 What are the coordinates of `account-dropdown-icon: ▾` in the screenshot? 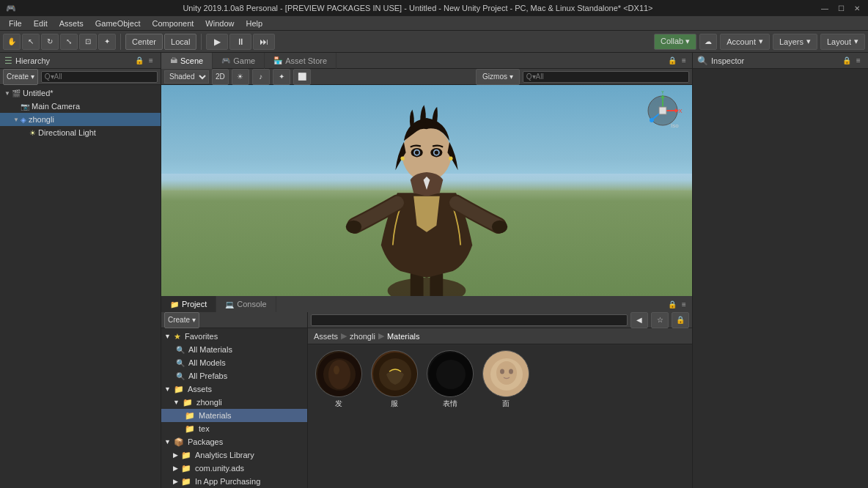 It's located at (761, 41).